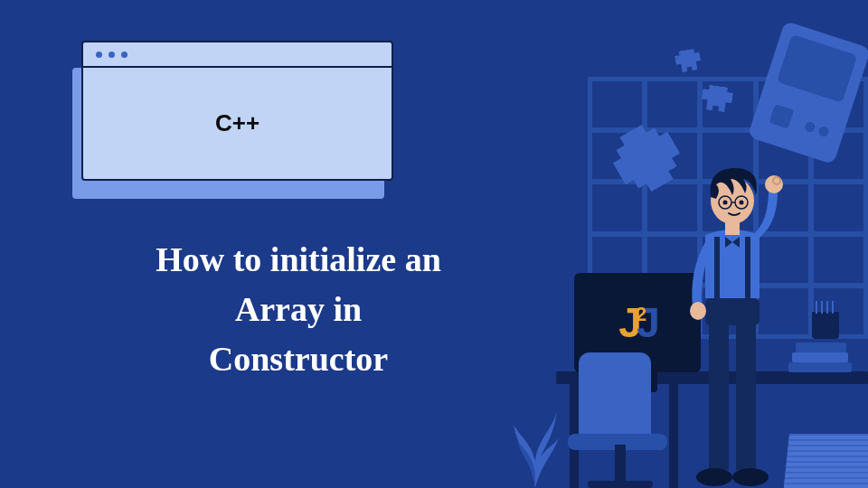 The image size is (868, 488). Describe the element at coordinates (237, 55) in the screenshot. I see `card-titlebar` at that location.